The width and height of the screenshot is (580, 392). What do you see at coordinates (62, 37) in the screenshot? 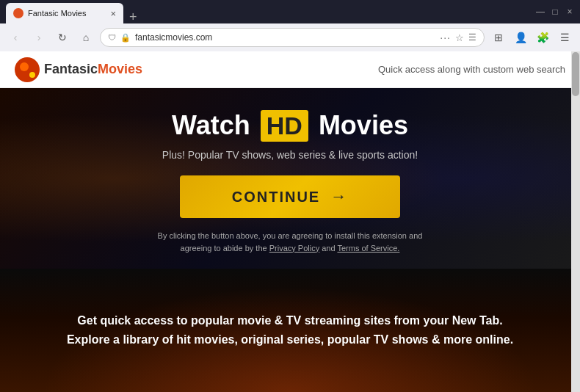
I see `refresh-button: ↻` at bounding box center [62, 37].